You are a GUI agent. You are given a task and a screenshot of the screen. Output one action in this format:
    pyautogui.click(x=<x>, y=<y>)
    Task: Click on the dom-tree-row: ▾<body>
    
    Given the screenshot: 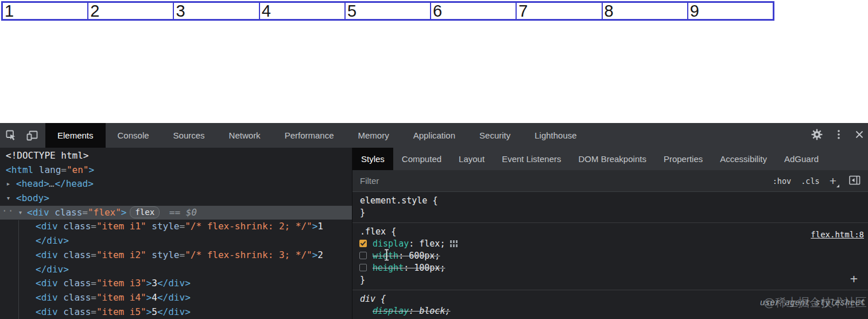 What is the action you would take?
    pyautogui.click(x=176, y=199)
    